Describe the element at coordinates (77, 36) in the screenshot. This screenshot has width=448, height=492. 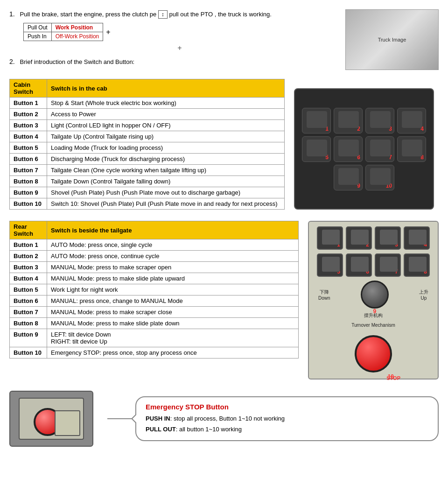
I see `pto-offwork-label: Off-Work Position` at that location.